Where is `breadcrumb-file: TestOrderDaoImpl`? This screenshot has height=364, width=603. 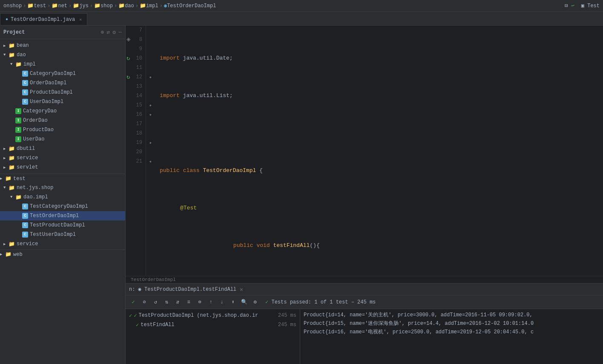 breadcrumb-file: TestOrderDaoImpl is located at coordinates (192, 6).